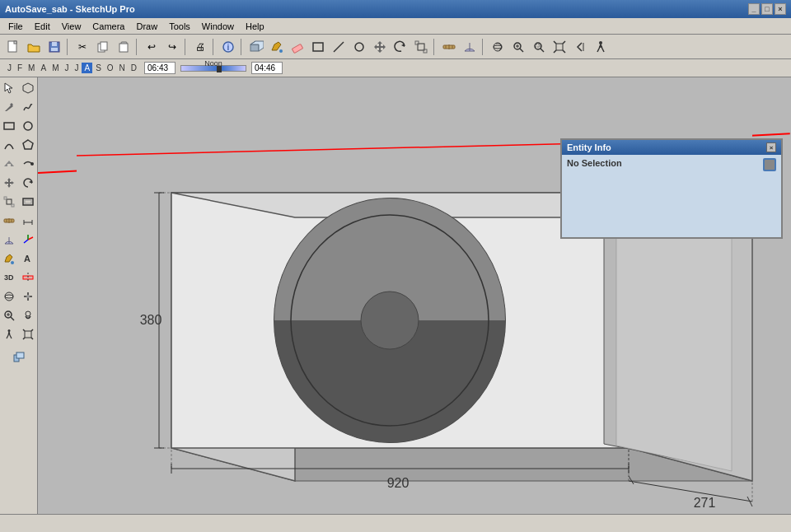 This screenshot has width=791, height=532. Describe the element at coordinates (559, 47) in the screenshot. I see `zoom-extents-button` at that location.